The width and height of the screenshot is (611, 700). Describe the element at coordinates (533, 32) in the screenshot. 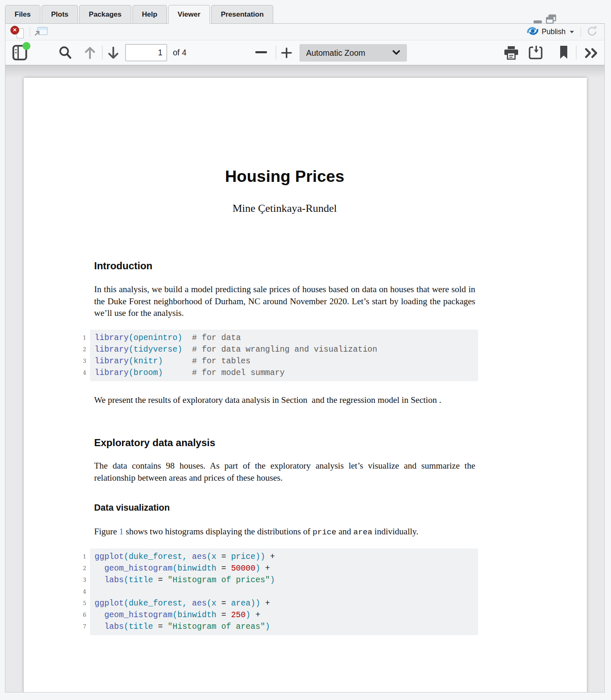

I see `publish-icon` at that location.